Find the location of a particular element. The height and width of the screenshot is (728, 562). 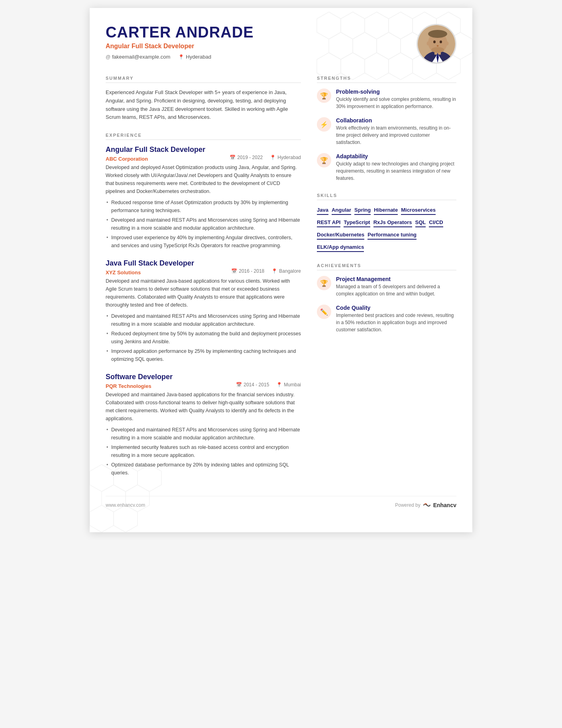

achievement-project-mgmt: 🏆 Project Management Managed a team of 5… is located at coordinates (387, 287).